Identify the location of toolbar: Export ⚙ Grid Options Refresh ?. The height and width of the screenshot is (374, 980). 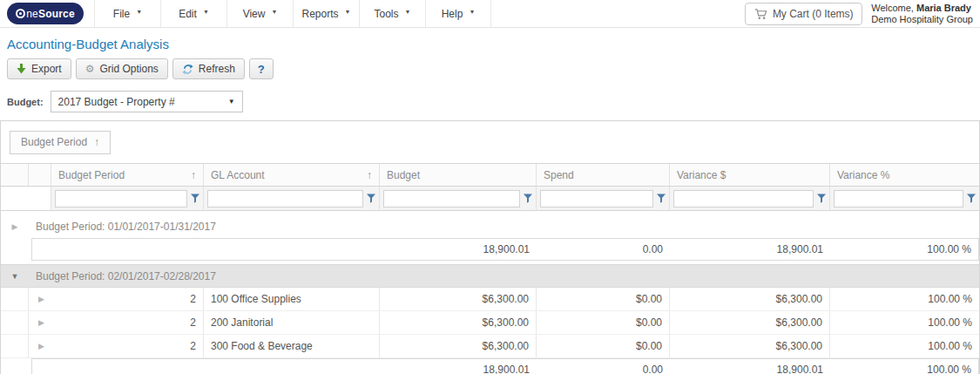
(493, 69).